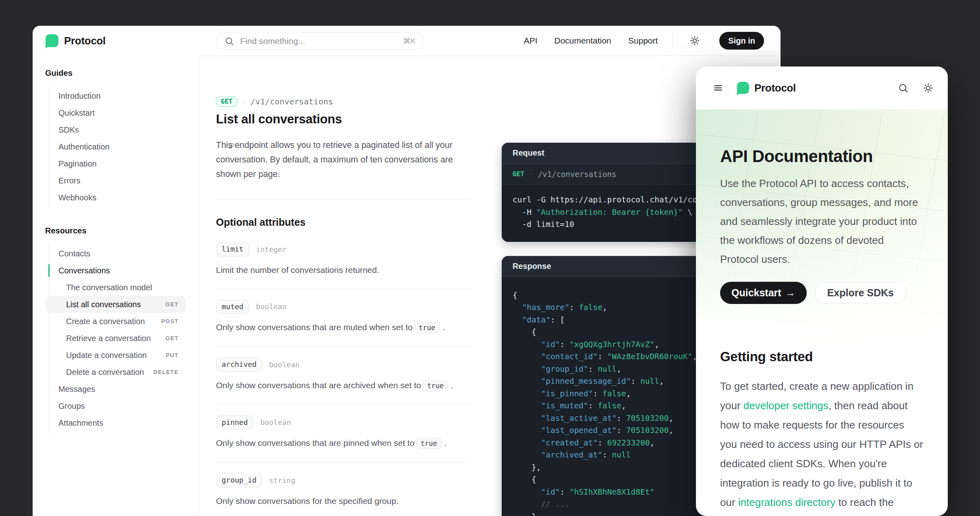  What do you see at coordinates (118, 130) in the screenshot?
I see `sidebar-item-sdks: SDKs` at bounding box center [118, 130].